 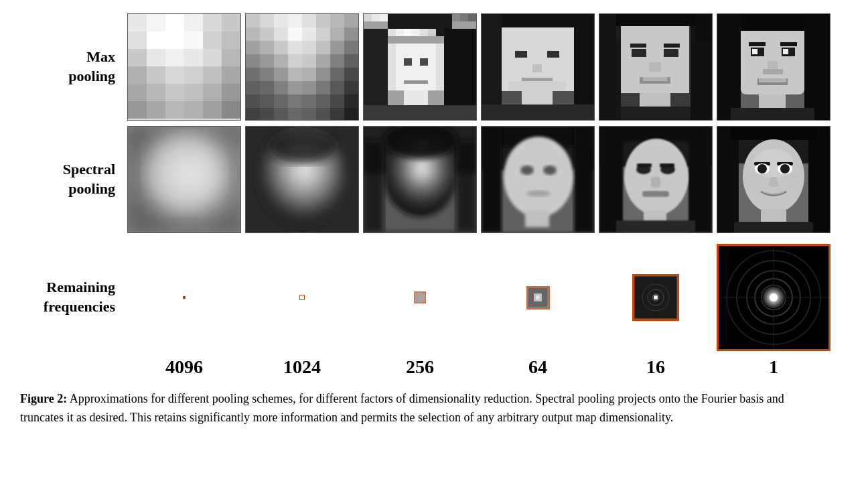 What do you see at coordinates (538, 367) in the screenshot?
I see `number-64: 64` at bounding box center [538, 367].